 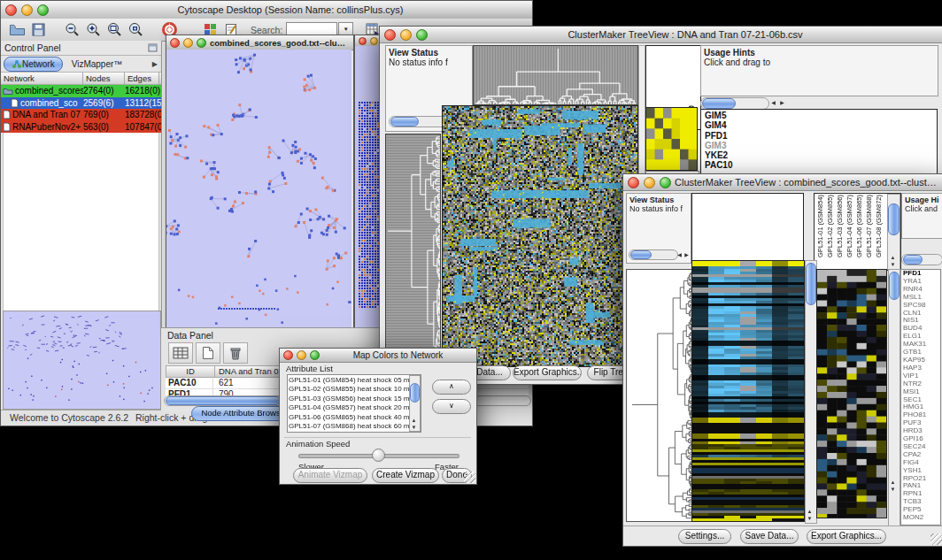 What do you see at coordinates (349, 408) in the screenshot?
I see `attribute-item: GPL51-04 (GSM857) heat shock 20 min` at bounding box center [349, 408].